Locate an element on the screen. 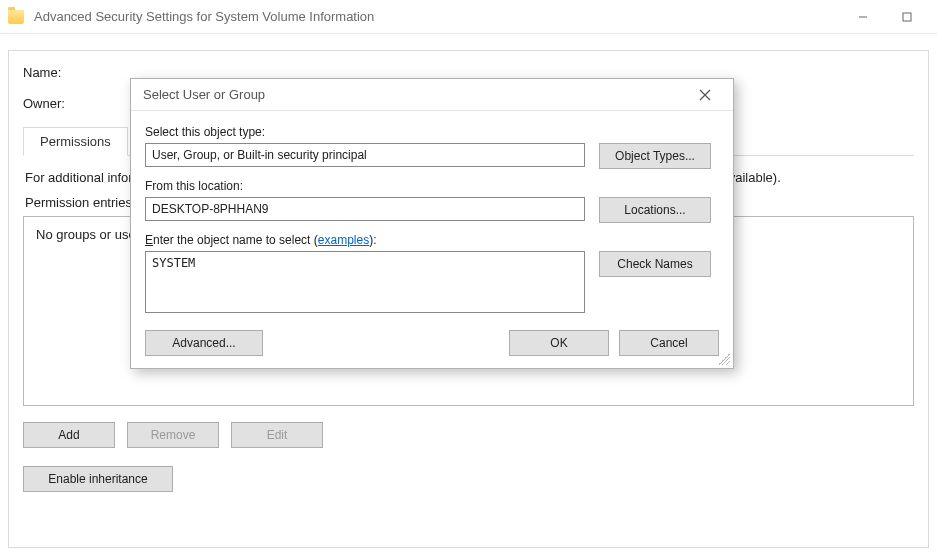  dialog-titlebar: Select User or Group is located at coordinates (432, 95).